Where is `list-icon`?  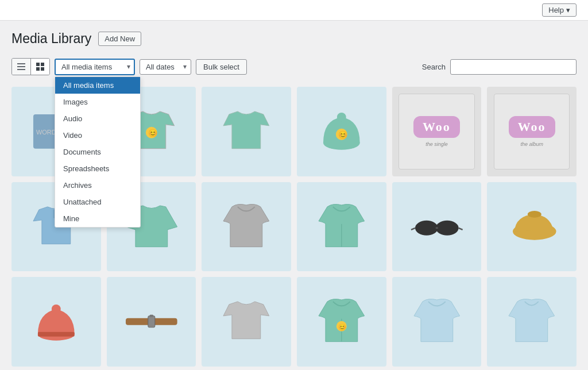 list-icon is located at coordinates (21, 67).